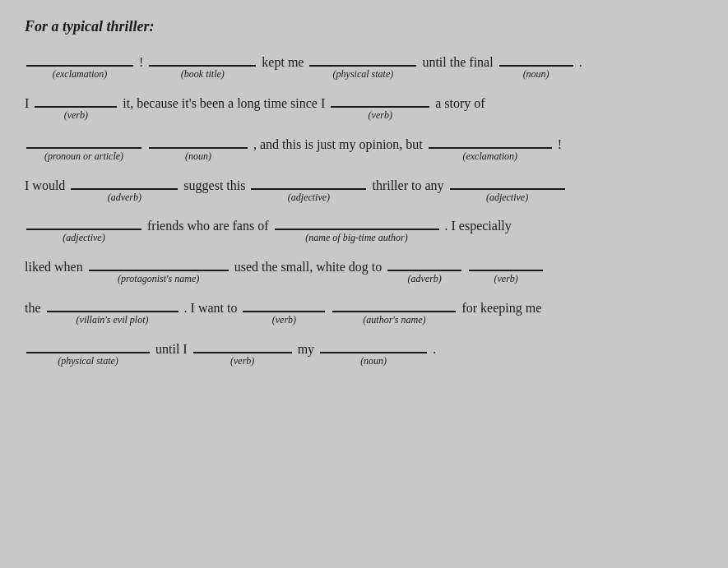 This screenshot has width=728, height=568. I want to click on word-liked-when: liked when, so click(54, 267).